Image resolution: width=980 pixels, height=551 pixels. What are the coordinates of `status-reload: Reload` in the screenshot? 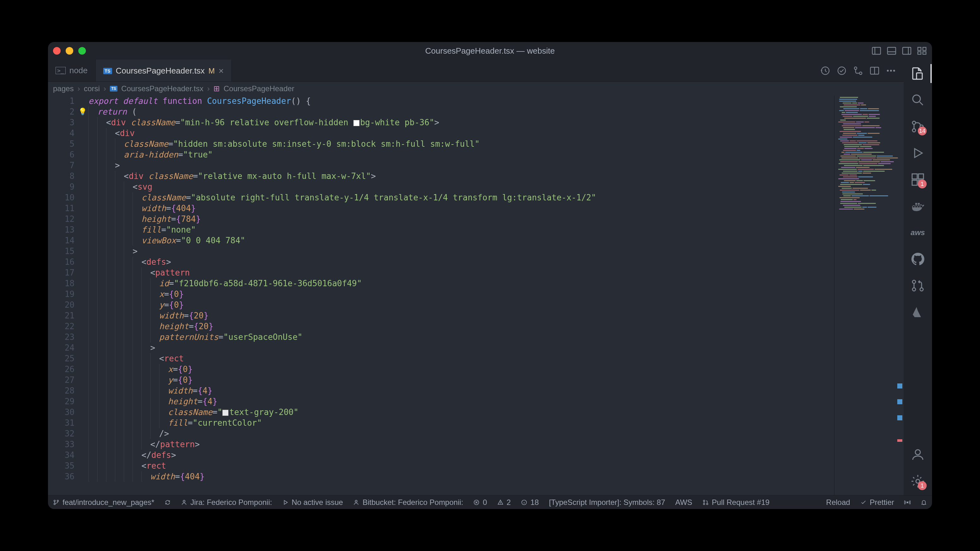 It's located at (838, 503).